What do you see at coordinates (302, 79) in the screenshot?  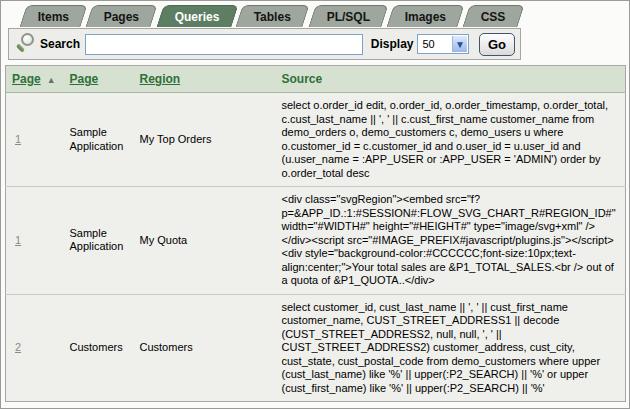 I see `column-header-source-label: Source` at bounding box center [302, 79].